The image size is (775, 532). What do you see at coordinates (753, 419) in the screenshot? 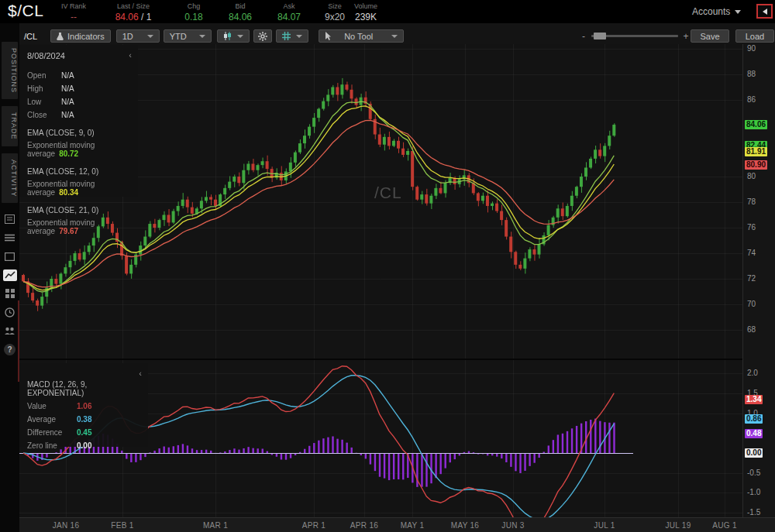
I see `macd-axis-badge: 0.86` at bounding box center [753, 419].